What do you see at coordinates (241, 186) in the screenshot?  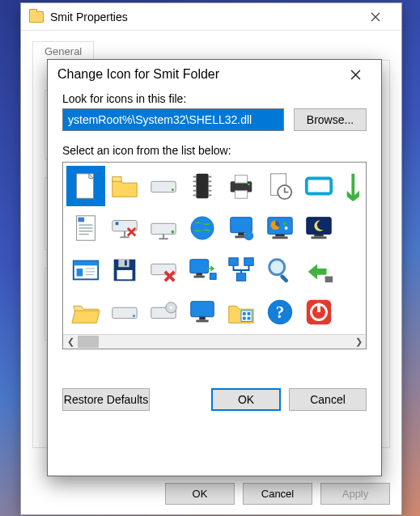 I see `printer-icon` at bounding box center [241, 186].